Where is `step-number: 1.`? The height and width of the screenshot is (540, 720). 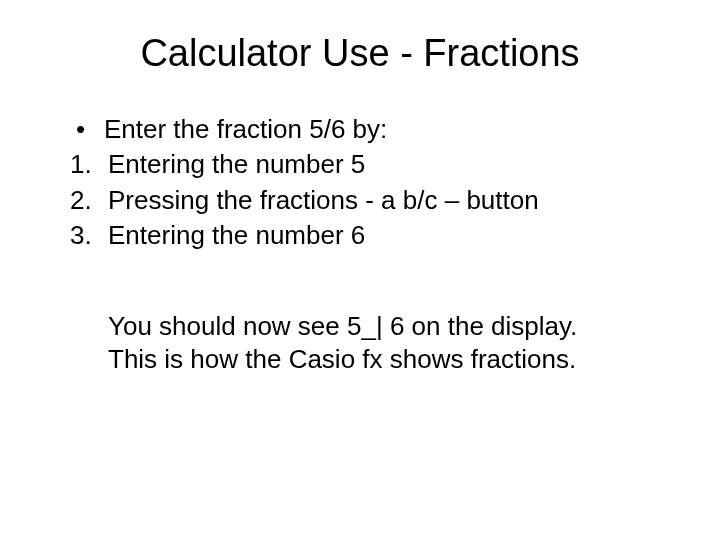 step-number: 1. is located at coordinates (89, 164).